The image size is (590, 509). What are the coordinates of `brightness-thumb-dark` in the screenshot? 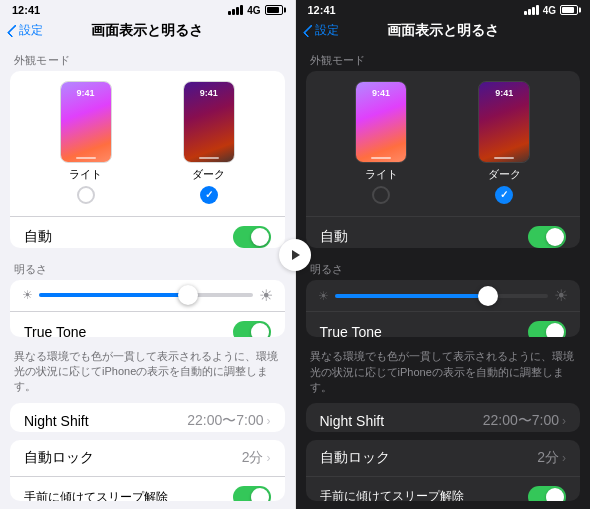 It's located at (488, 296).